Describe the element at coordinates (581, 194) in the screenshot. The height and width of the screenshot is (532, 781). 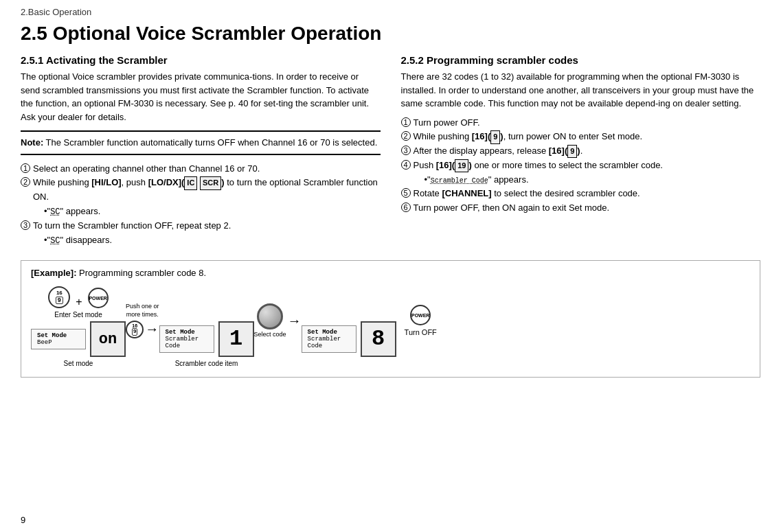
I see `right-step-5: 5 Rotate [CHANNEL] to select the desired…` at that location.